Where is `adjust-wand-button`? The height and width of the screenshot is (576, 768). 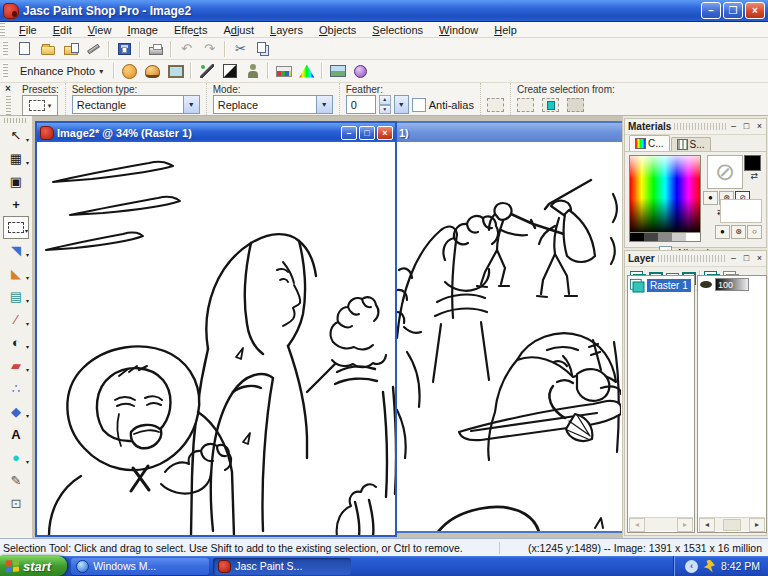 adjust-wand-button is located at coordinates (206, 71).